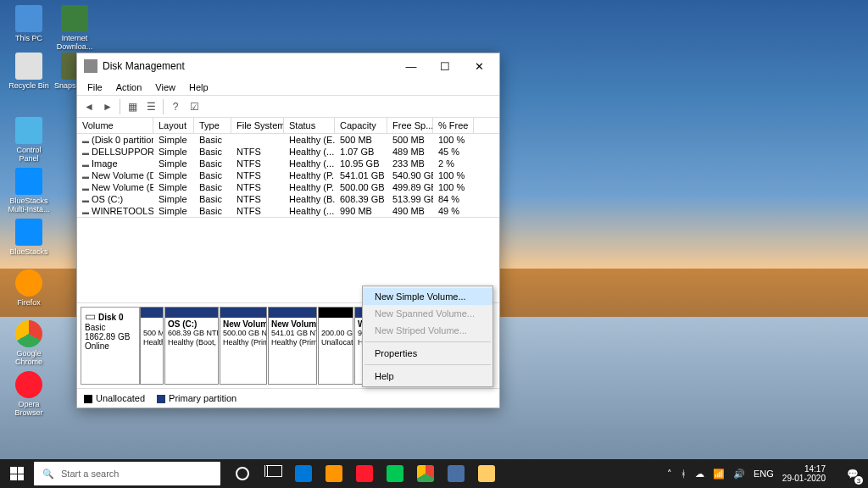 This screenshot has width=868, height=488. What do you see at coordinates (29, 181) in the screenshot?
I see `bluestacks-icon` at bounding box center [29, 181].